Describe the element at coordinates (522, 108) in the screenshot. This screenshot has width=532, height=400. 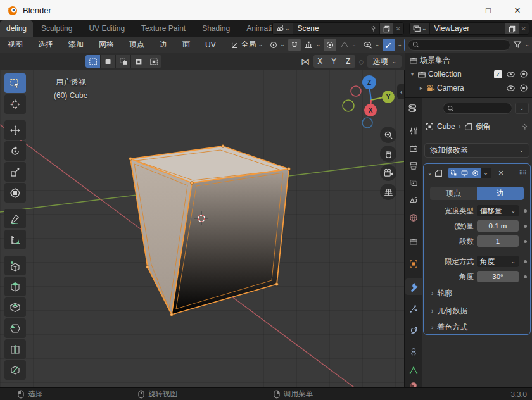
I see `properties-options-button: ⌄` at that location.